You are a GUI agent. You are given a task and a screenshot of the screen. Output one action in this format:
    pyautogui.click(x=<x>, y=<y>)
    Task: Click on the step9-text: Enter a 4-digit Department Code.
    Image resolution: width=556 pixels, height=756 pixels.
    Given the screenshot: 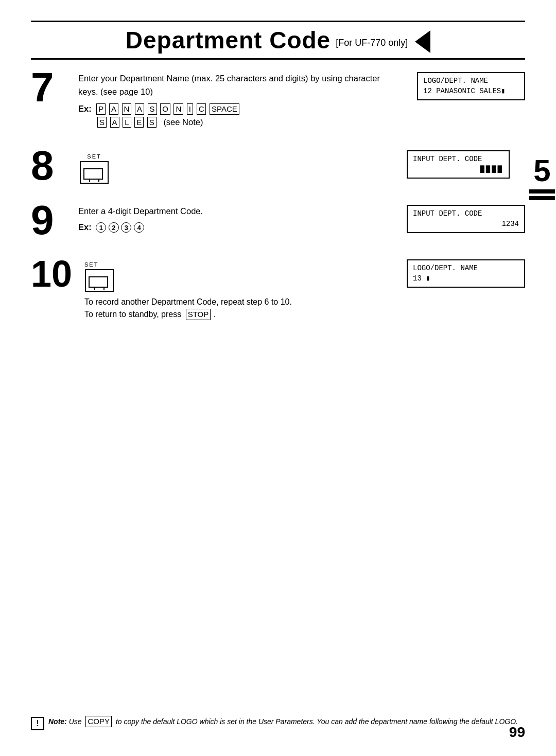 What is the action you would take?
    pyautogui.click(x=141, y=212)
    